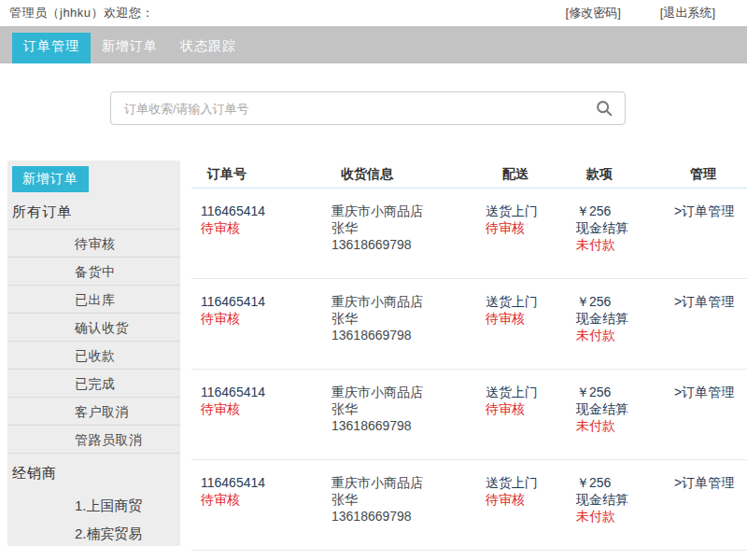  I want to click on sidebar-dealer-item: 2.楠宾贸易, so click(93, 534).